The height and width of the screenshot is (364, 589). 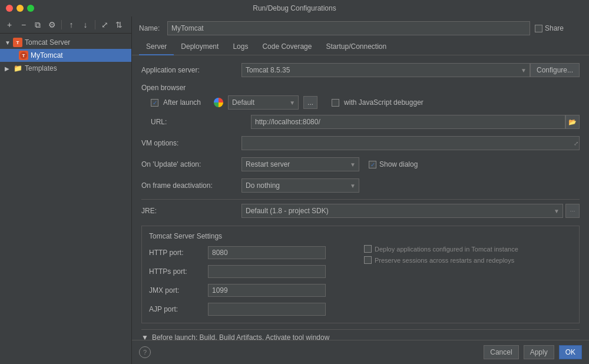 I want to click on jmx-port-label: JMX port:, so click(x=178, y=290).